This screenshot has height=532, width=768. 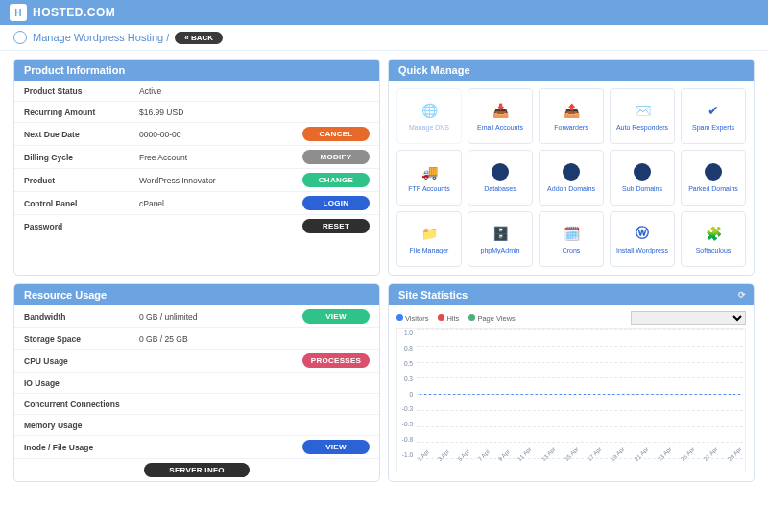 What do you see at coordinates (197, 295) in the screenshot?
I see `panel-header: Resource Usage` at bounding box center [197, 295].